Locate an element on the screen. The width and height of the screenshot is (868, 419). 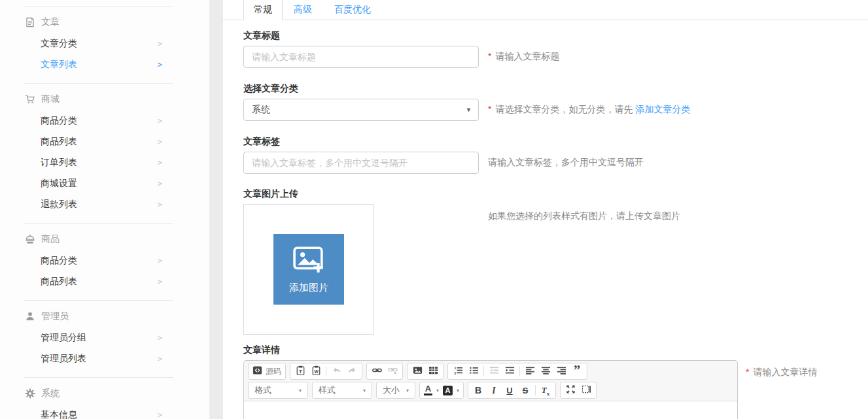
article-icon is located at coordinates (30, 22).